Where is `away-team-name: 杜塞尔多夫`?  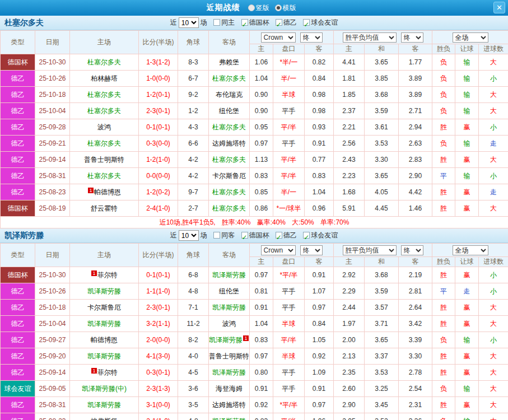
away-team-name: 杜塞尔多夫 is located at coordinates (229, 160).